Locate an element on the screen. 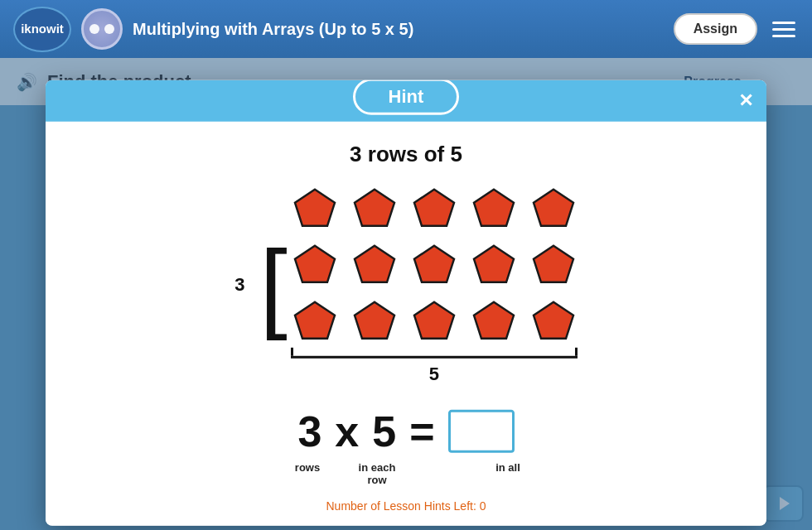  logo: iknowit is located at coordinates (42, 30).